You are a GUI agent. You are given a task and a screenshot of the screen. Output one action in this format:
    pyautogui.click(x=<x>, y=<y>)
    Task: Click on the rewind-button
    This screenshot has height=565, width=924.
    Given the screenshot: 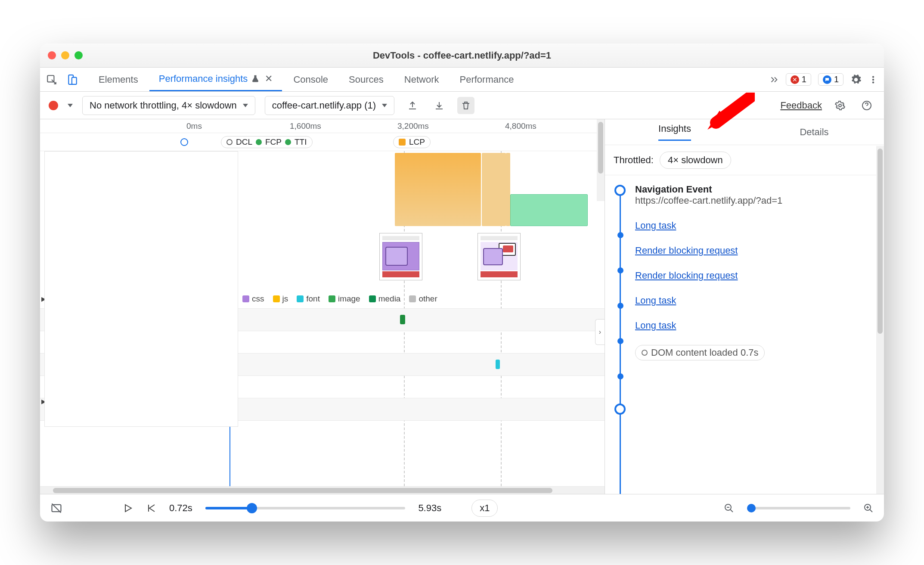 What is the action you would take?
    pyautogui.click(x=151, y=508)
    